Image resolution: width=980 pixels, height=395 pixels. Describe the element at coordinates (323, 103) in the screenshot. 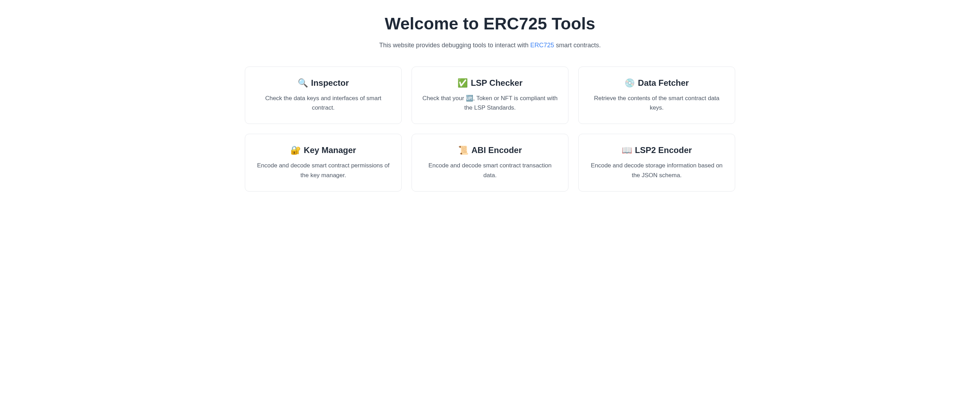

I see `card-description: Check the data keys and interfaces of sm…` at that location.